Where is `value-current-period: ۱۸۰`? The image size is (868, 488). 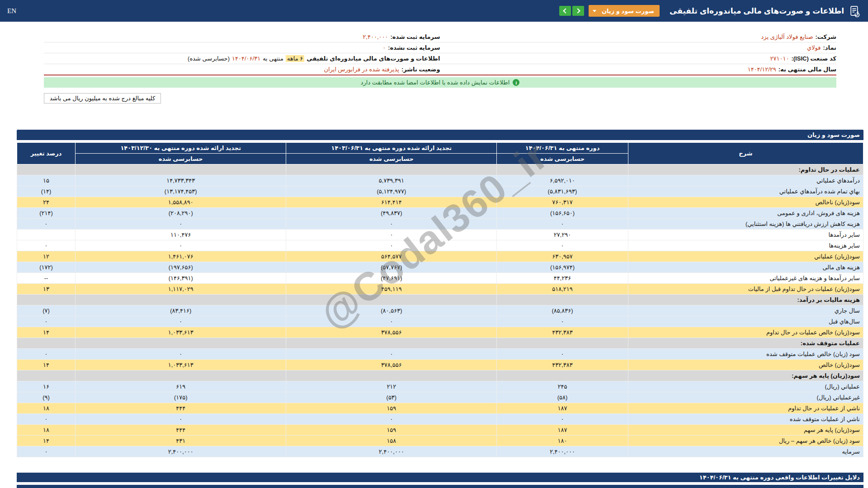 value-current-period: ۱۸۰ is located at coordinates (562, 441).